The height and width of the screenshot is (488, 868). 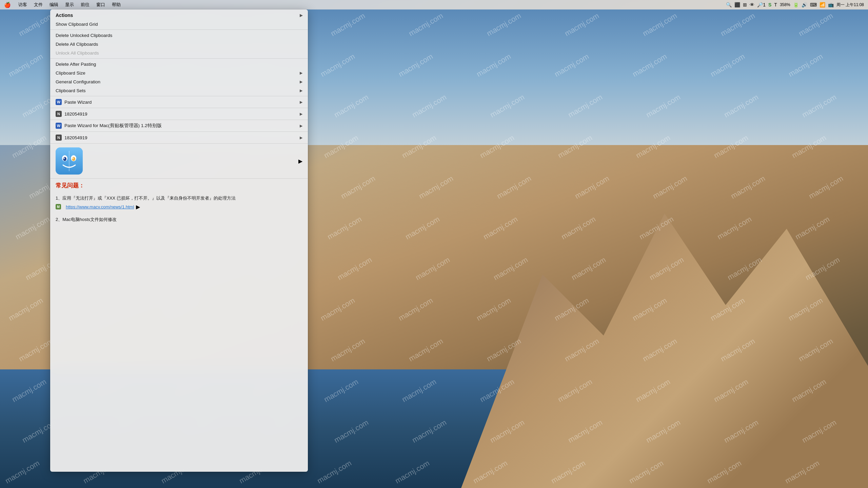 What do you see at coordinates (795, 5) in the screenshot?
I see `menubar-right: 🔍 ⬛ ⊞ 👁 🔎1 S T 358% 🔋 🔊 ⌨ 📶 📺 周一 上午11:08` at bounding box center [795, 5].